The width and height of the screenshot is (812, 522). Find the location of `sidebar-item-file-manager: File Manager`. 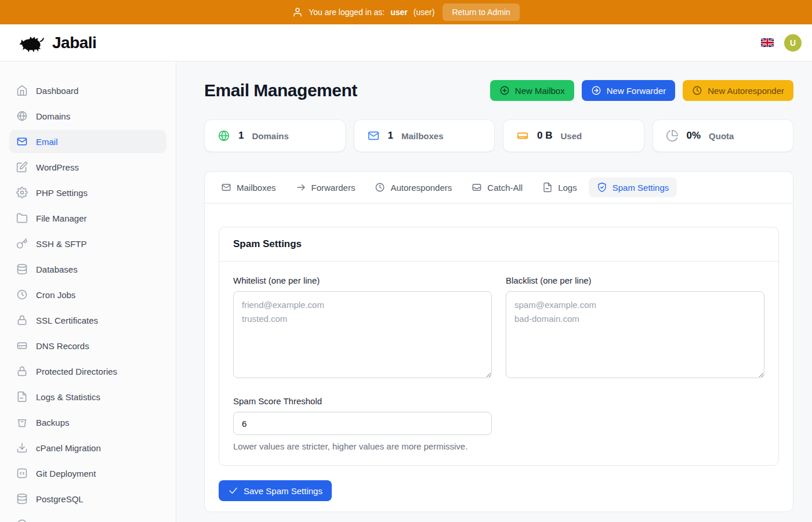

sidebar-item-file-manager: File Manager is located at coordinates (88, 218).